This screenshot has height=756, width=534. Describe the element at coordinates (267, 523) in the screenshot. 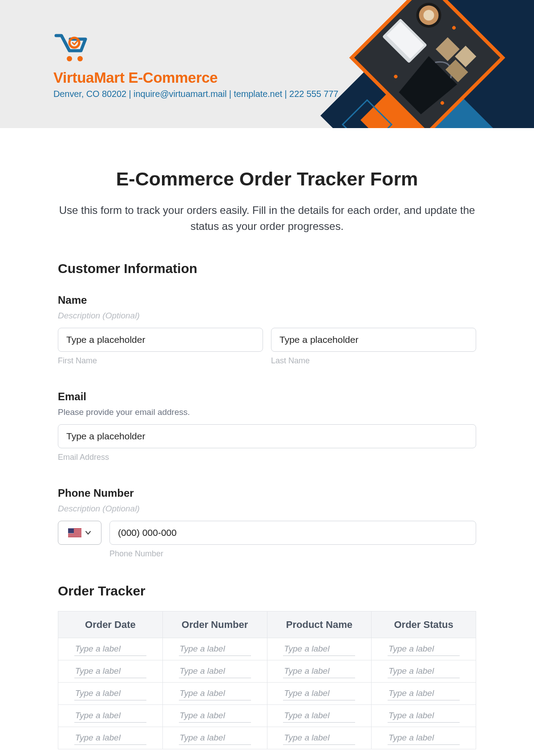

I see `field-phone: Phone Number Description (Optional) Phon…` at that location.